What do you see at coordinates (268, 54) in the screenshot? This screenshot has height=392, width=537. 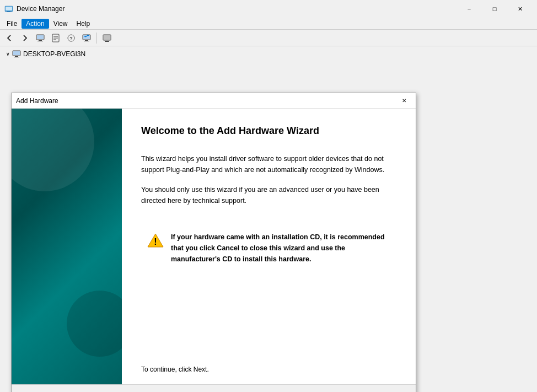 I see `tree-root: ∨ DESKTOP-BVEGI3N` at bounding box center [268, 54].